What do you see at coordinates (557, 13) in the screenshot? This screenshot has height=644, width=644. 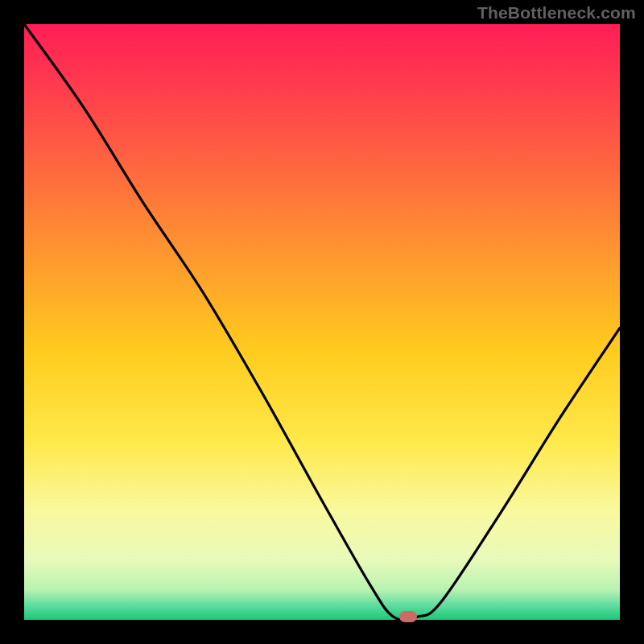 I see `watermark-text: TheBottleneck.com` at bounding box center [557, 13].